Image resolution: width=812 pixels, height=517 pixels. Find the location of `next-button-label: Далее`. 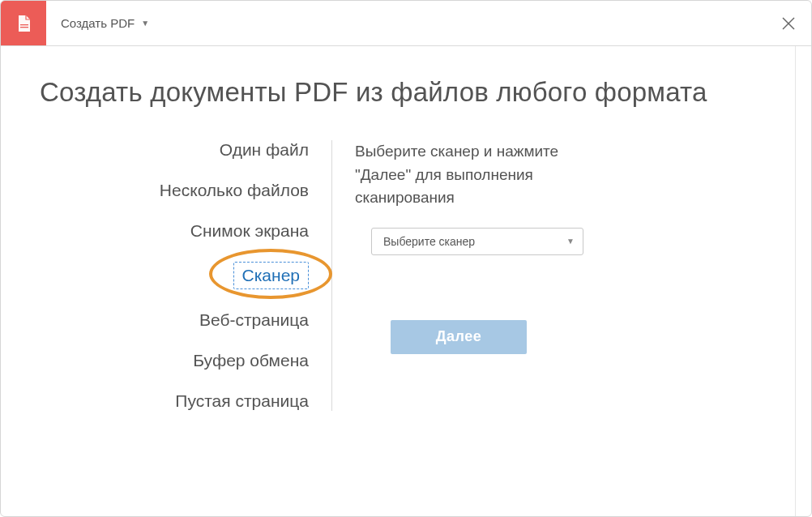

next-button-label: Далее is located at coordinates (459, 337).